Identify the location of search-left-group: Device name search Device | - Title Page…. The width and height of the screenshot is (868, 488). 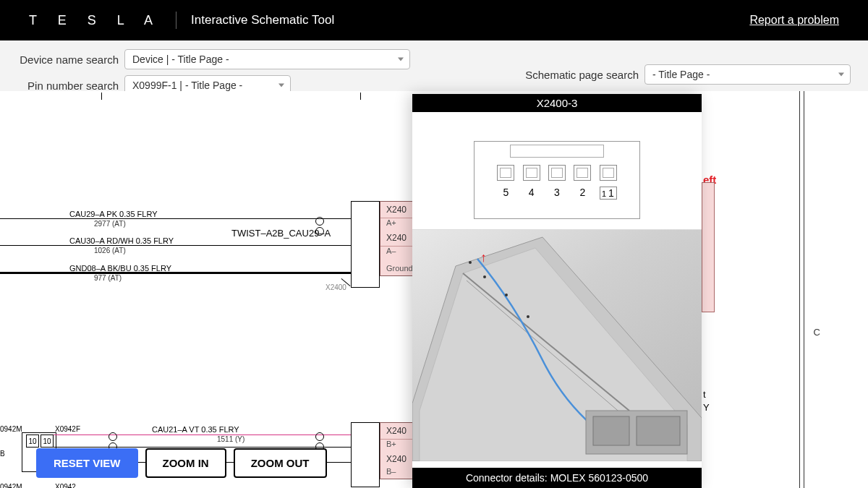
(214, 72).